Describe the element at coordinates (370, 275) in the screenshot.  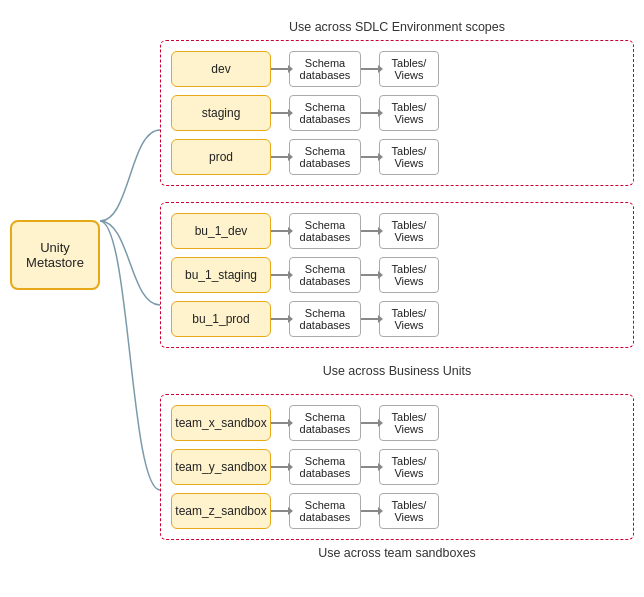
I see `bu1staging-connector2` at that location.